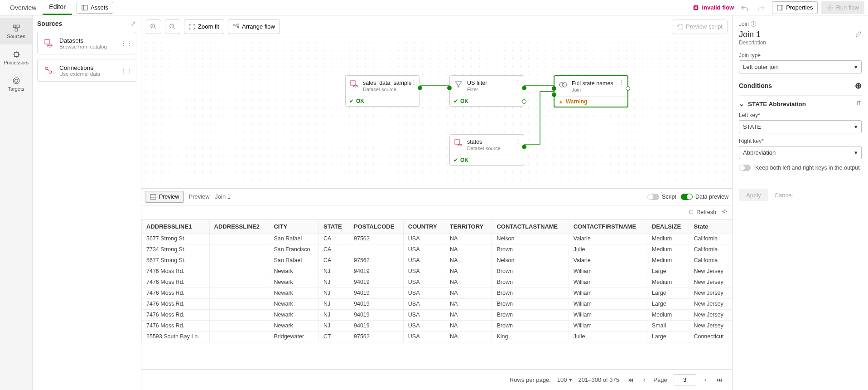 This screenshot has height=390, width=868. I want to click on node-sub: Dataset source, so click(484, 148).